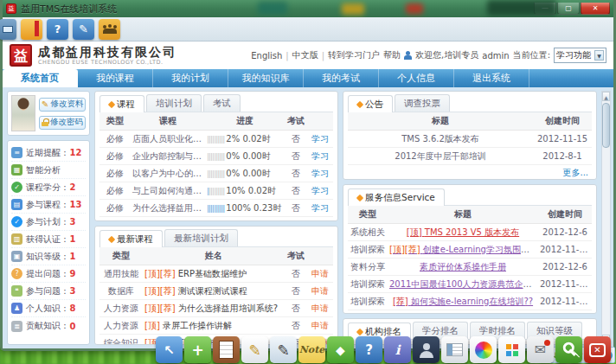 The height and width of the screenshot is (364, 616). What do you see at coordinates (17, 239) in the screenshot?
I see `certificate-icon: ▥` at bounding box center [17, 239].